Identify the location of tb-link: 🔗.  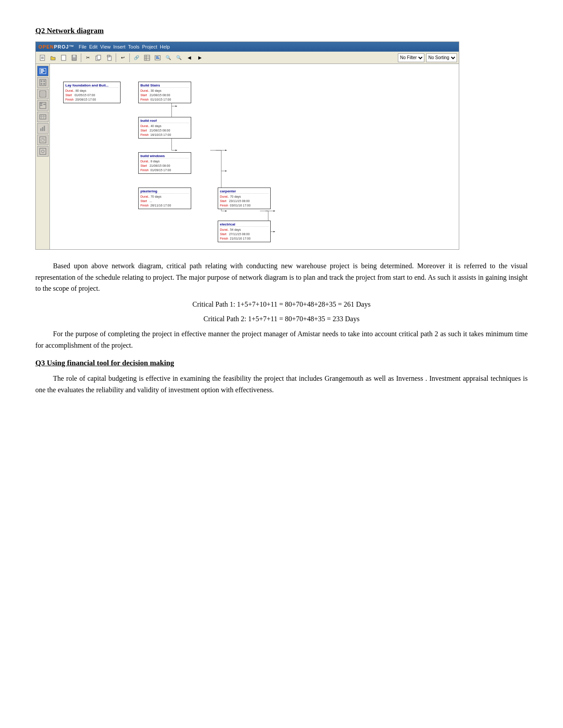
(136, 58).